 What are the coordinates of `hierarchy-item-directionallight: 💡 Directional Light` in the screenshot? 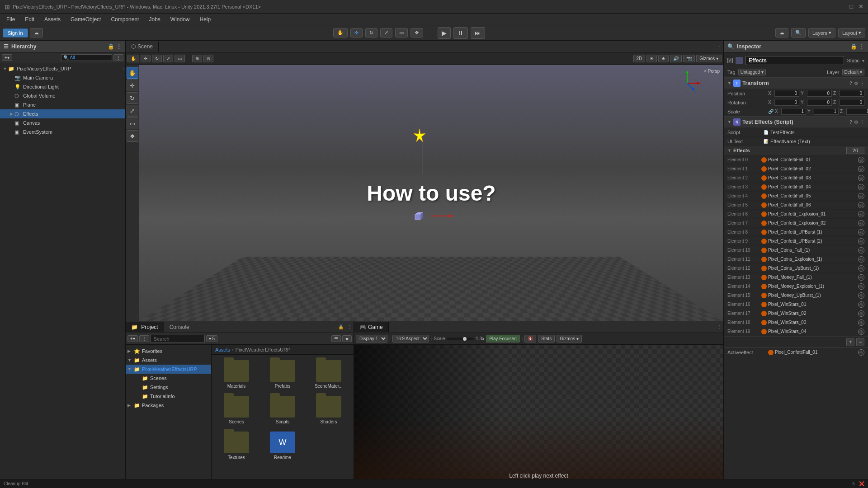 It's located at (62, 87).